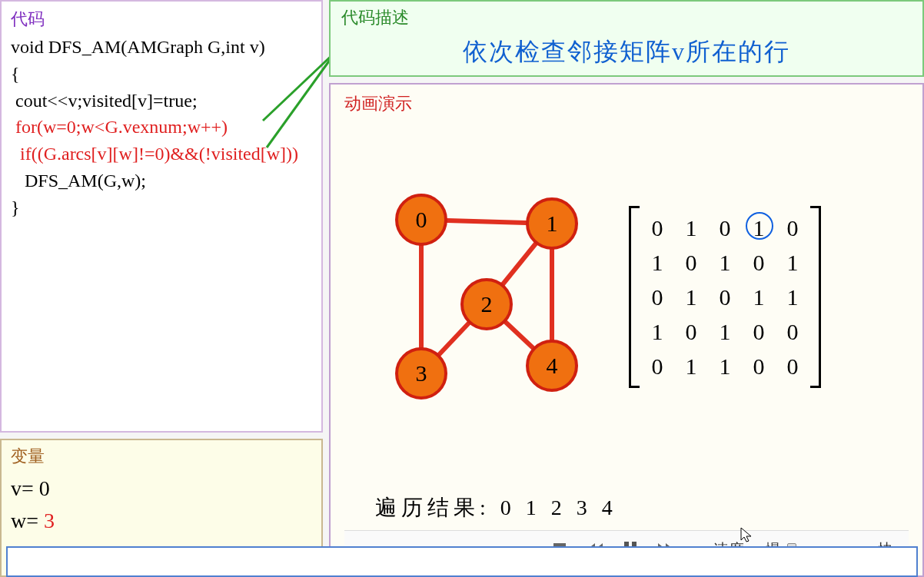  What do you see at coordinates (161, 101) in the screenshot?
I see `code-line: cout<<v;visited[v]=true;` at bounding box center [161, 101].